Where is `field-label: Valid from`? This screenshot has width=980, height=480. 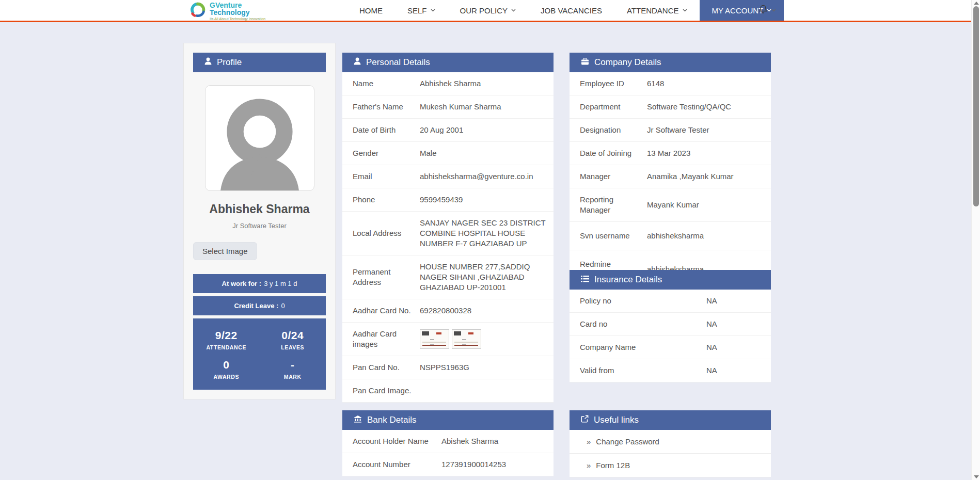 field-label: Valid from is located at coordinates (638, 371).